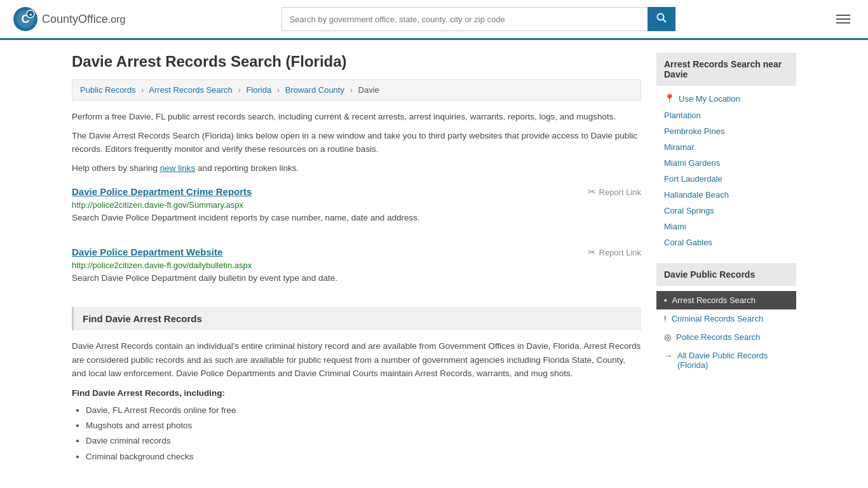 The image size is (868, 488). Describe the element at coordinates (369, 90) in the screenshot. I see `breadcrumb-davie: Davie` at that location.